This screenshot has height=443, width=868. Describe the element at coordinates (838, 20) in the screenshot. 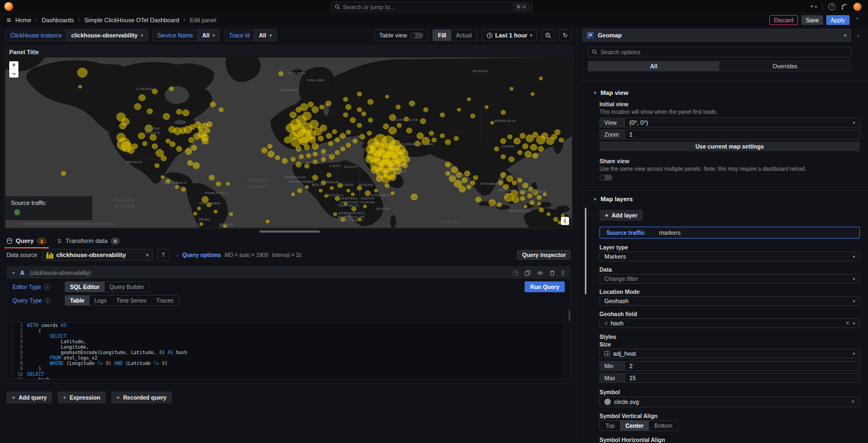

I see `apply-button: Apply` at that location.